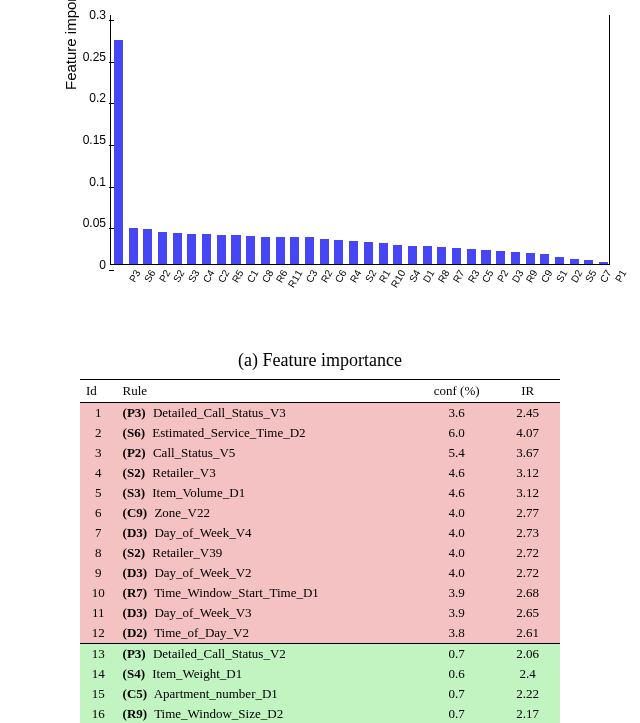 This screenshot has height=723, width=640. I want to click on col-rule: Rule, so click(268, 392).